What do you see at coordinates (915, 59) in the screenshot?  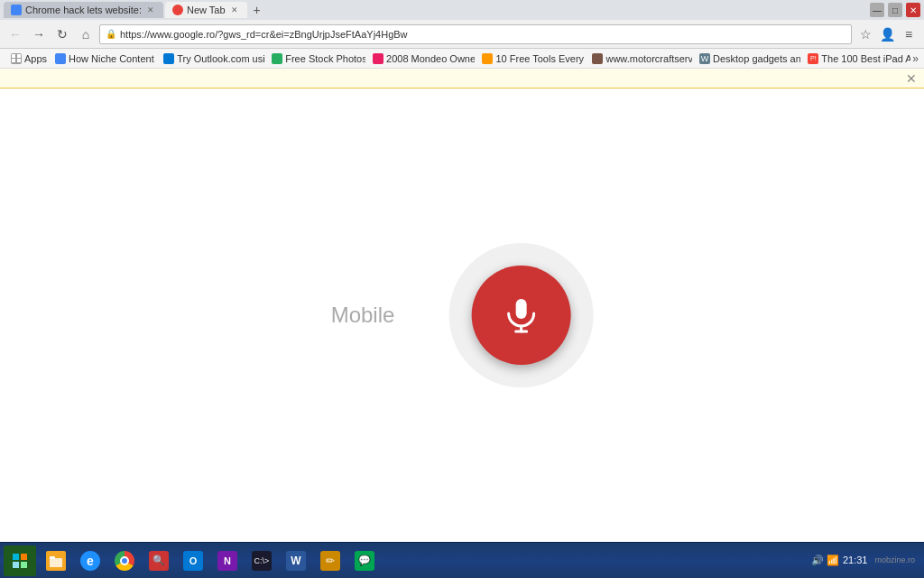 I see `bookmarks-more-button: »` at bounding box center [915, 59].